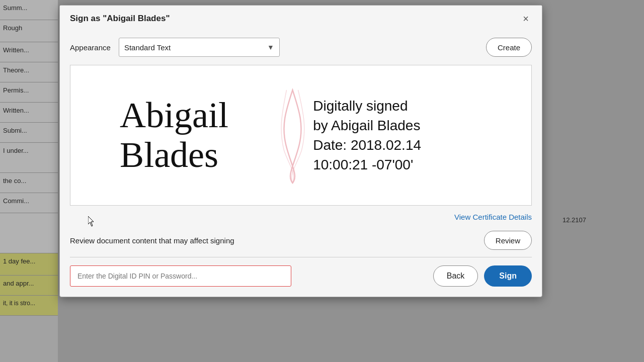  I want to click on signature-name-line2: Blades, so click(169, 155).